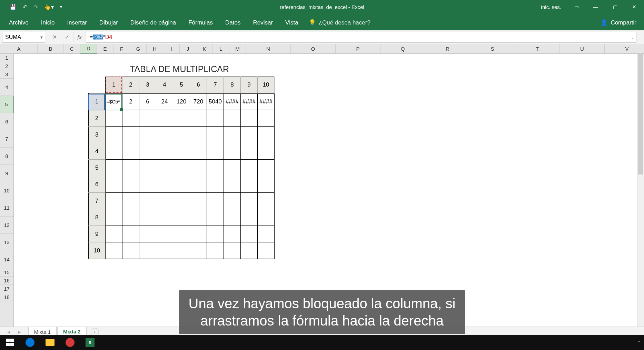 This screenshot has height=350, width=644. Describe the element at coordinates (41, 37) in the screenshot. I see `name-box-dropdown-icon: ▼` at that location.